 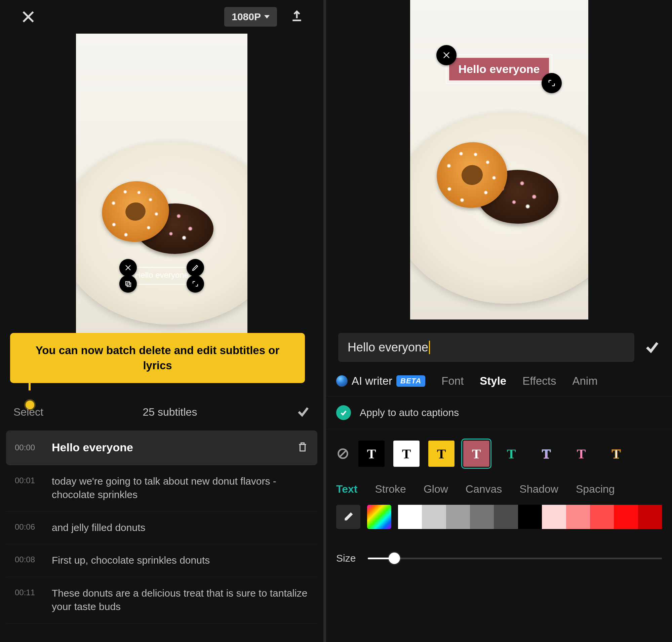 I want to click on subtitle-count: 25 subtitles, so click(x=170, y=412).